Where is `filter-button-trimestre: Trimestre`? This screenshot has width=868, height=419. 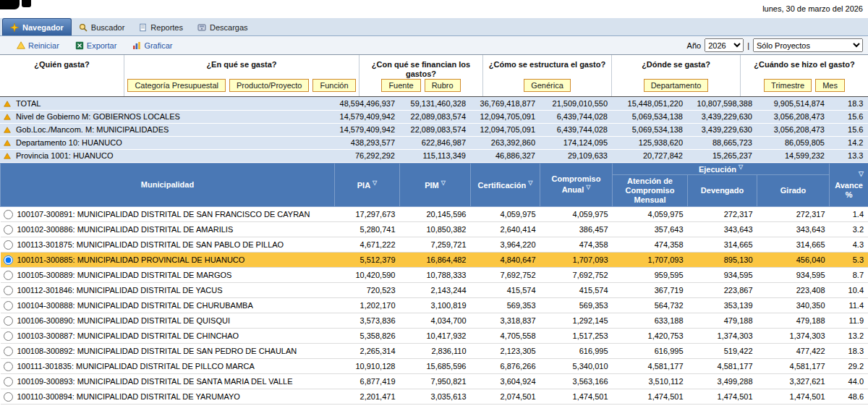 filter-button-trimestre: Trimestre is located at coordinates (788, 85).